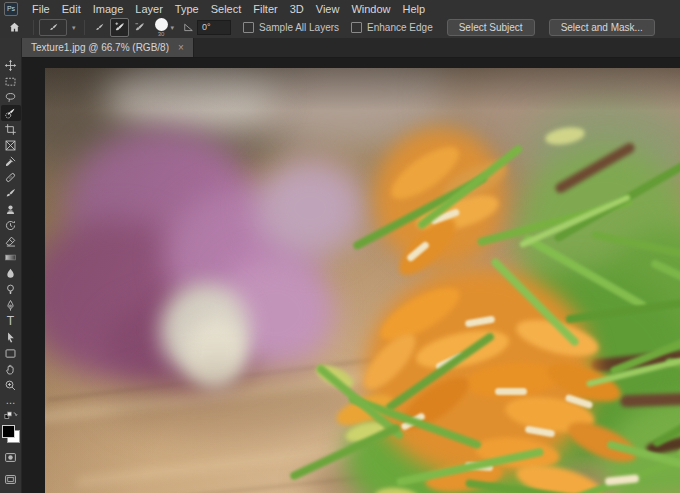  Describe the element at coordinates (11, 193) in the screenshot. I see `brush-tool` at that location.